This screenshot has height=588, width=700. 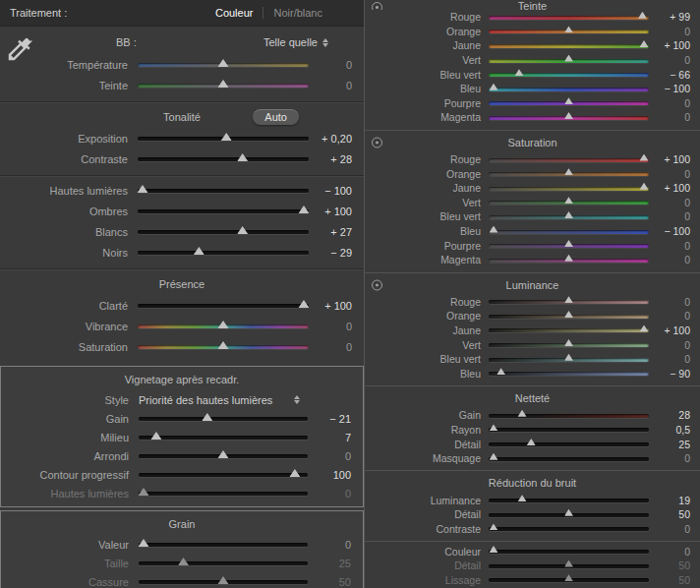 What do you see at coordinates (223, 545) in the screenshot?
I see `valeur-slider` at bounding box center [223, 545].